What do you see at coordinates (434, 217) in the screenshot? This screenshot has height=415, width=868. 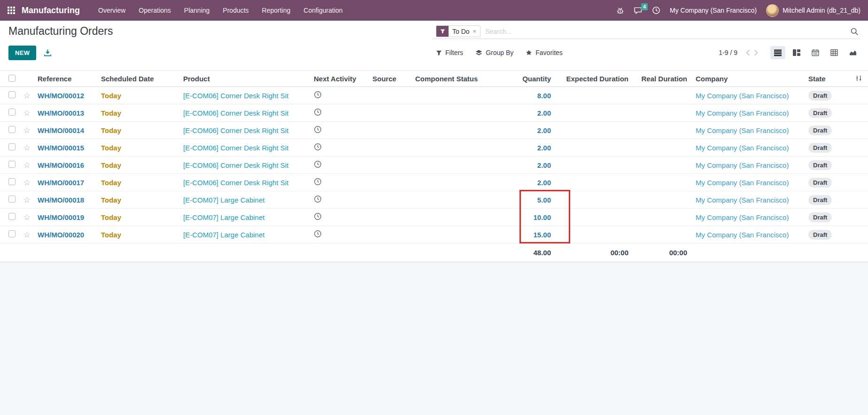 I see `order-row: ☆ WH/MO/00019 Today [E-COM07] Large Cabi…` at bounding box center [434, 217].